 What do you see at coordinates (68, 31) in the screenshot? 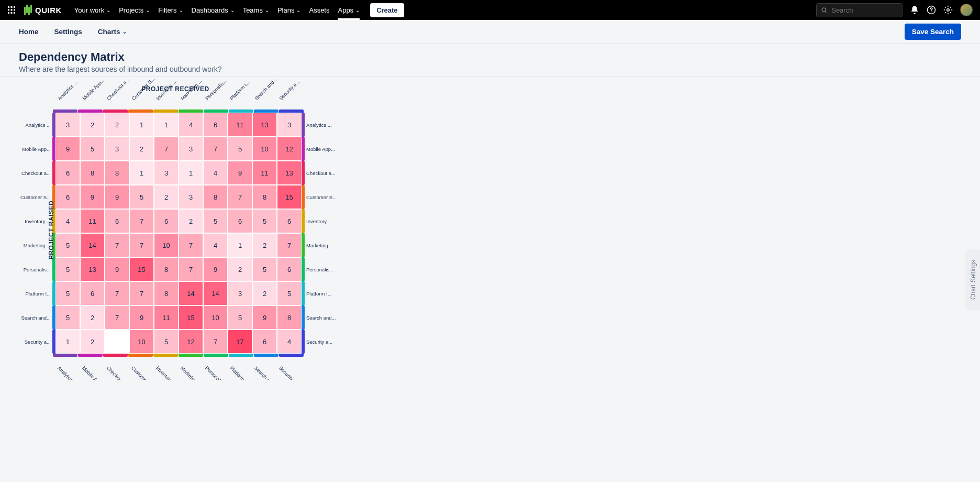
I see `secnav-settings: Settings` at bounding box center [68, 31].